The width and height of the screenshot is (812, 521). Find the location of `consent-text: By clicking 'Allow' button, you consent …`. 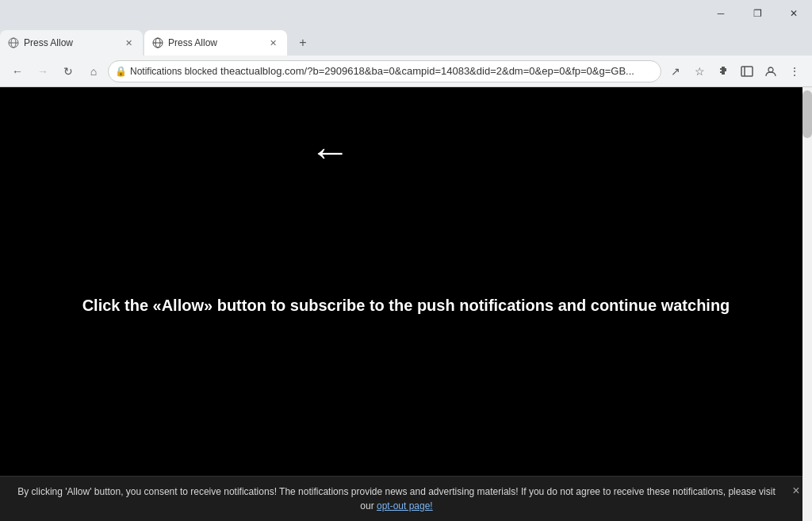

consent-text: By clicking 'Allow' button, you consent … is located at coordinates (396, 499).